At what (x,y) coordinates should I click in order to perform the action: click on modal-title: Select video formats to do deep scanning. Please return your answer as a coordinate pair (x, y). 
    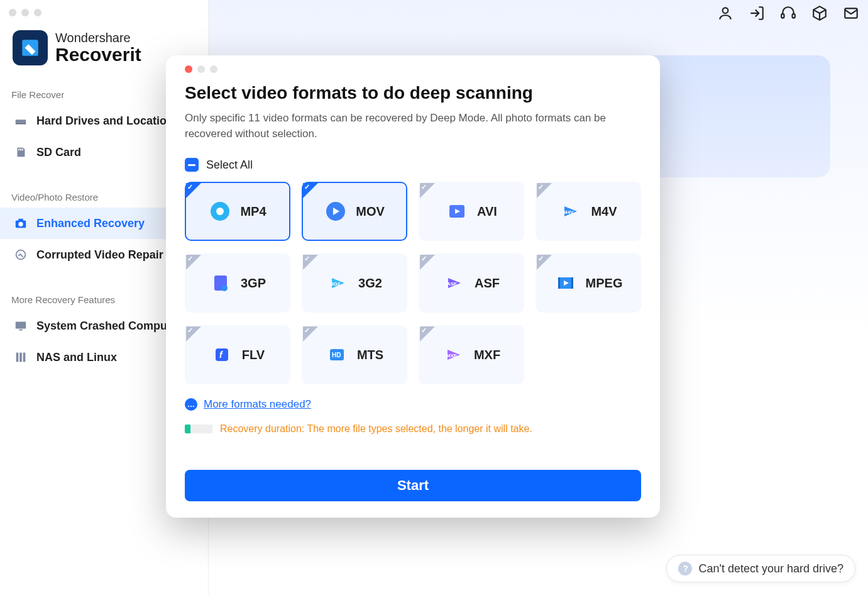
    Looking at the image, I should click on (413, 93).